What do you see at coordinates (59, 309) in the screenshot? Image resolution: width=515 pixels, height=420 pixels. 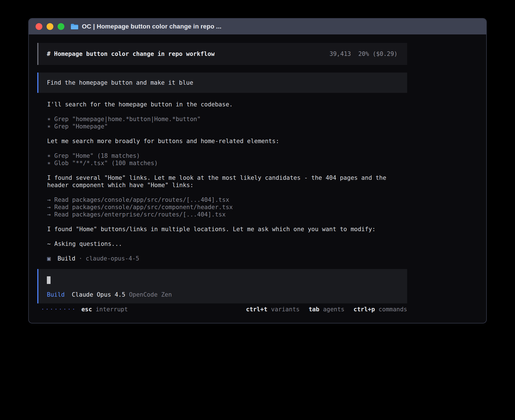 I see `spinner: ········` at bounding box center [59, 309].